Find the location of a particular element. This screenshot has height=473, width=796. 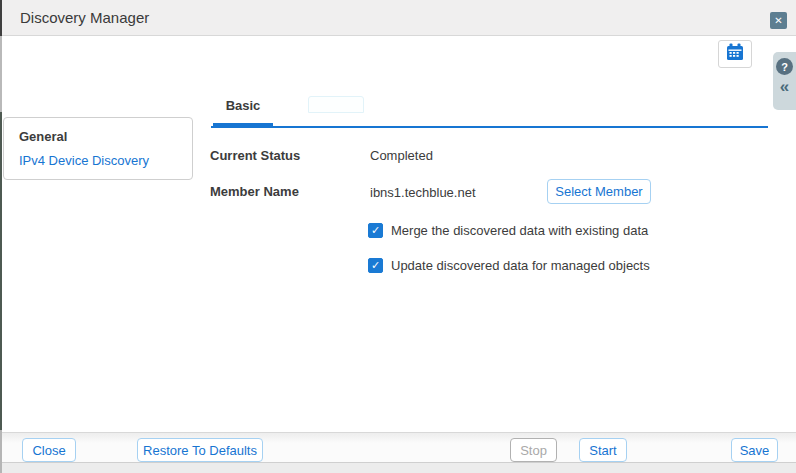

close-button: Close is located at coordinates (49, 450).